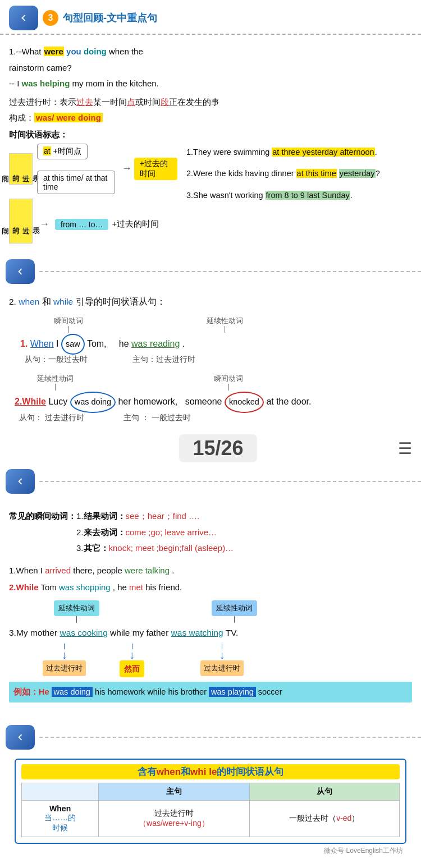 The width and height of the screenshot is (421, 868). I want to click on s2-hl2: yesterday, so click(357, 173).